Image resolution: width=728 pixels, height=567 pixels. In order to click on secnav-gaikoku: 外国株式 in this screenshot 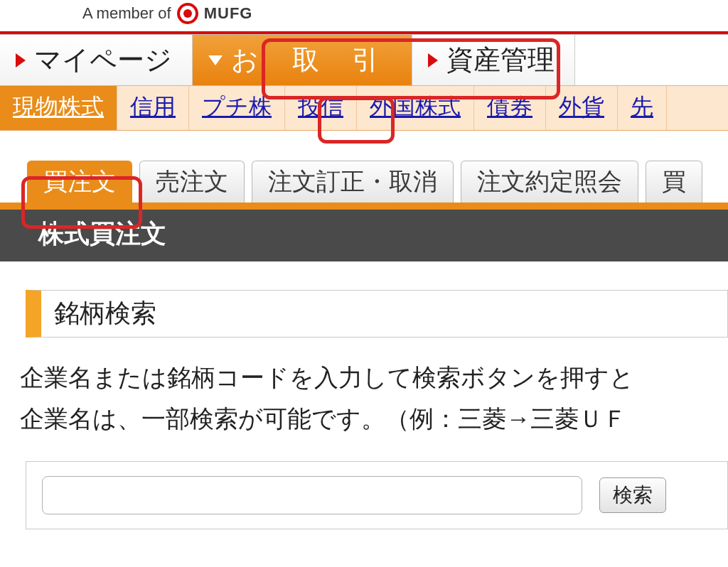, I will do `click(415, 108)`.